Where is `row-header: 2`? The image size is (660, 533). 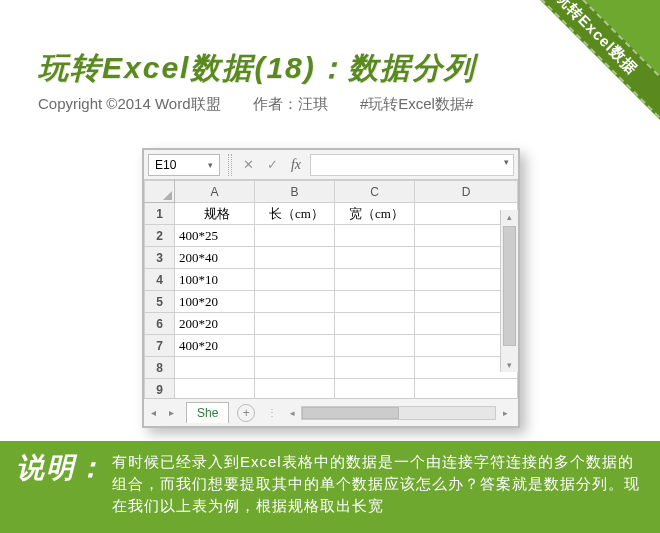 row-header: 2 is located at coordinates (160, 236).